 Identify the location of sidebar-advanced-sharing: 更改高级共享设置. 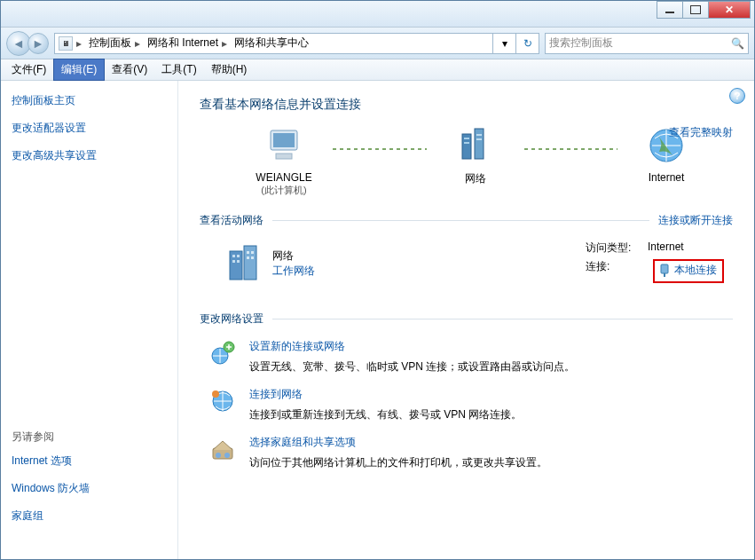
(89, 156).